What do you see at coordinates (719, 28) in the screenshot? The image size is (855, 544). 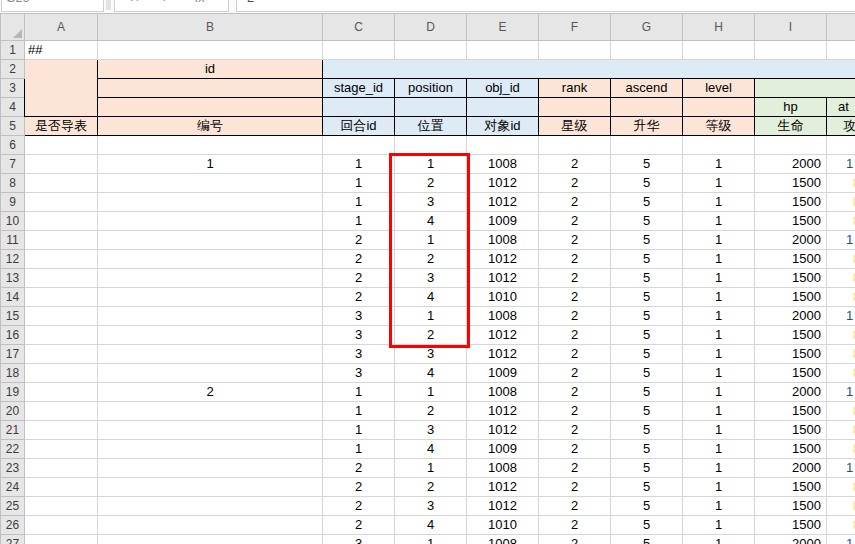 I see `column-header-H: H` at bounding box center [719, 28].